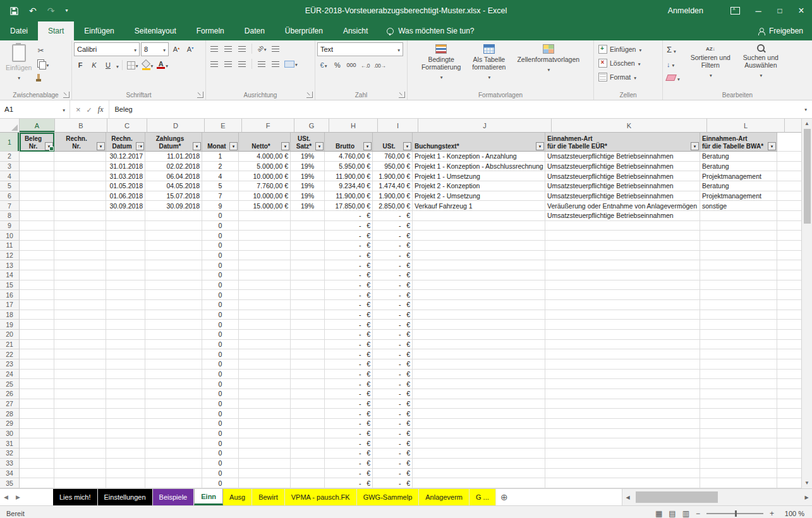 The image size is (812, 518). Describe the element at coordinates (479, 295) in the screenshot. I see `cell-J16` at that location.